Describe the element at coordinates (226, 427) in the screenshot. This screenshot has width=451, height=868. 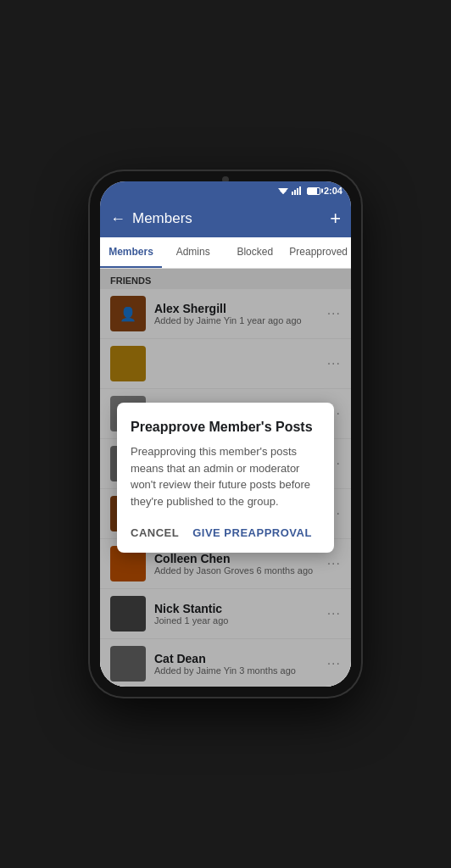
I see `dialog-title: Preapprove Member's Posts` at that location.